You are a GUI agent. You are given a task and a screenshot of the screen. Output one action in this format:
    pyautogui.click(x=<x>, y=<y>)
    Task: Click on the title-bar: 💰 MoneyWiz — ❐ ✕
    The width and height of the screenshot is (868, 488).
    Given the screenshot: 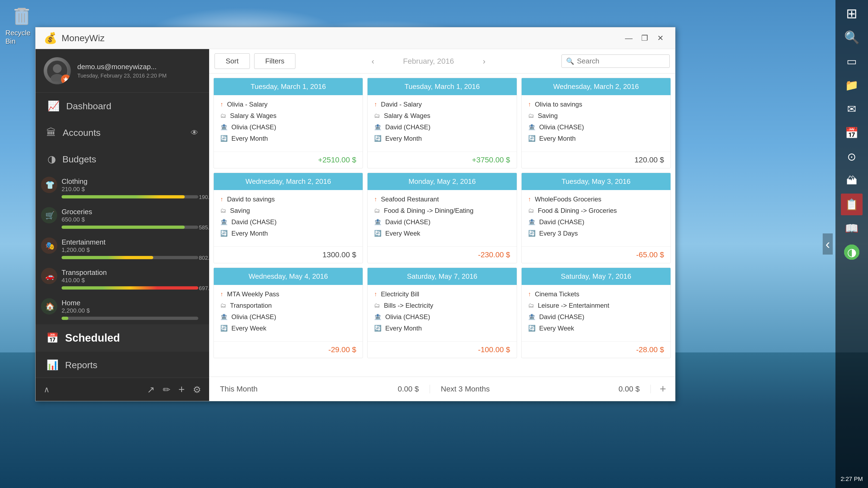 What is the action you would take?
    pyautogui.click(x=355, y=38)
    